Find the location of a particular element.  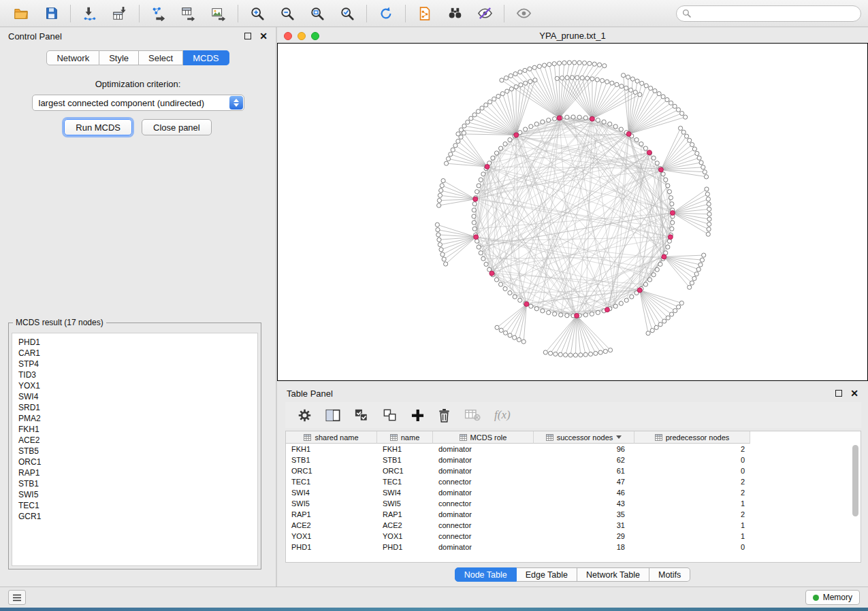

import-table-icon is located at coordinates (120, 14).